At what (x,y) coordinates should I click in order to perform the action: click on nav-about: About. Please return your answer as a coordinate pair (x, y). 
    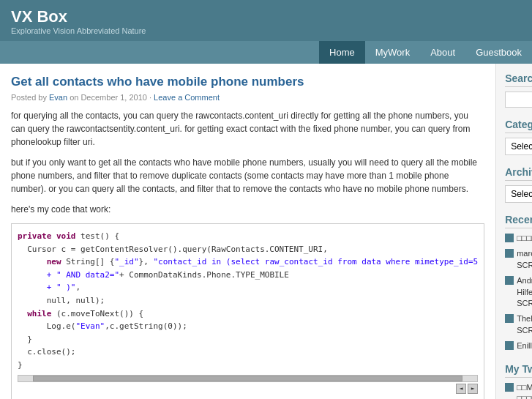
    Looking at the image, I should click on (443, 53).